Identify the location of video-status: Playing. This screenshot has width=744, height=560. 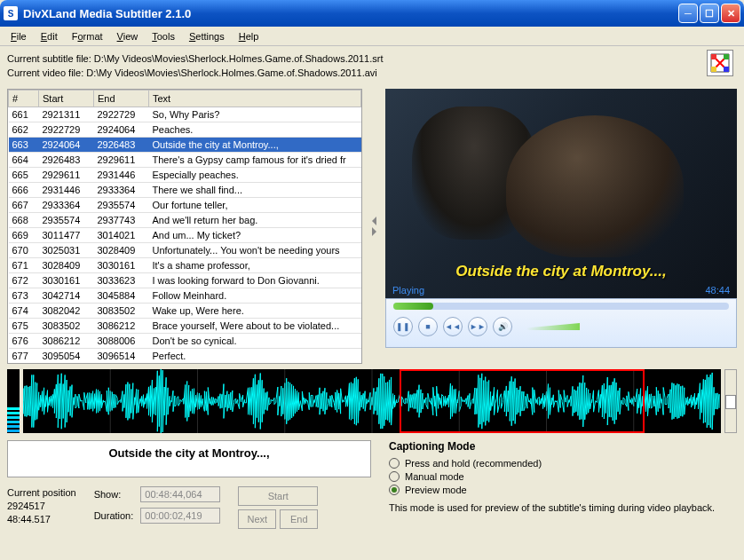
(408, 290).